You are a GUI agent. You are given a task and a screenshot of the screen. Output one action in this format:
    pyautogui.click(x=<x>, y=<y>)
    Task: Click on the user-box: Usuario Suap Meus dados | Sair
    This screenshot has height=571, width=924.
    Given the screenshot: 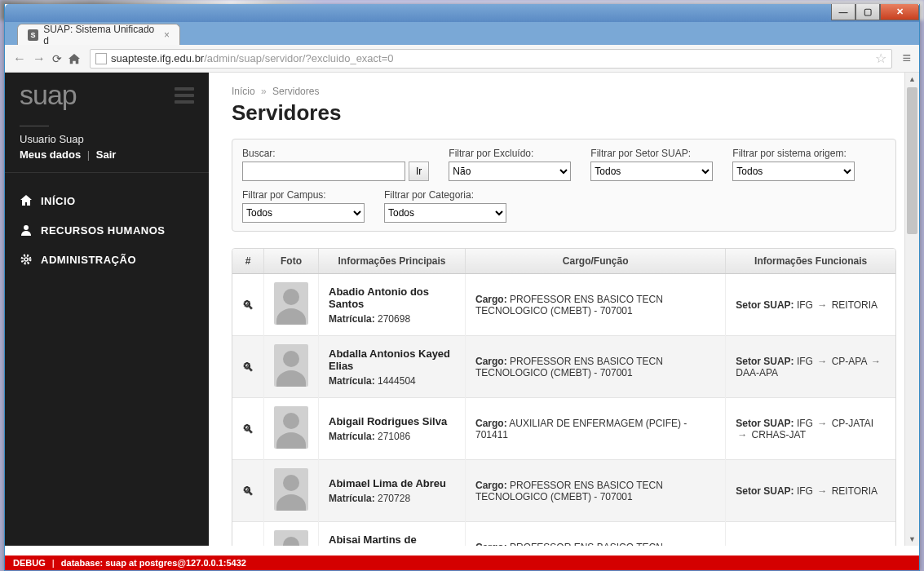 What is the action you would take?
    pyautogui.click(x=107, y=148)
    